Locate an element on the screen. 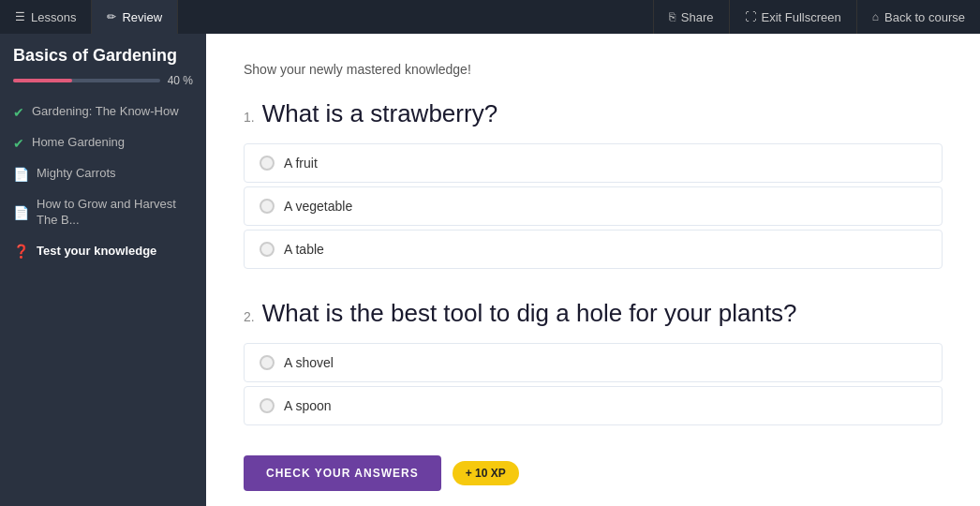  home-icon: ⌂ is located at coordinates (875, 17).